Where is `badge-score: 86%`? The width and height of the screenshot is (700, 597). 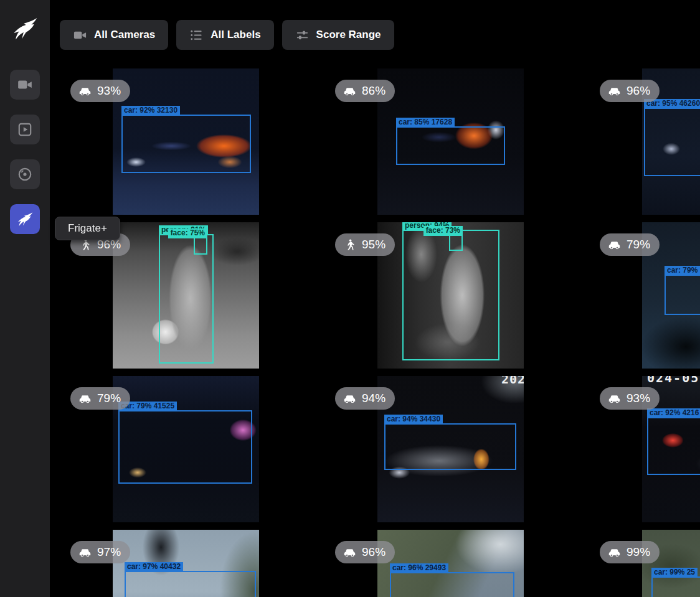 badge-score: 86% is located at coordinates (374, 91).